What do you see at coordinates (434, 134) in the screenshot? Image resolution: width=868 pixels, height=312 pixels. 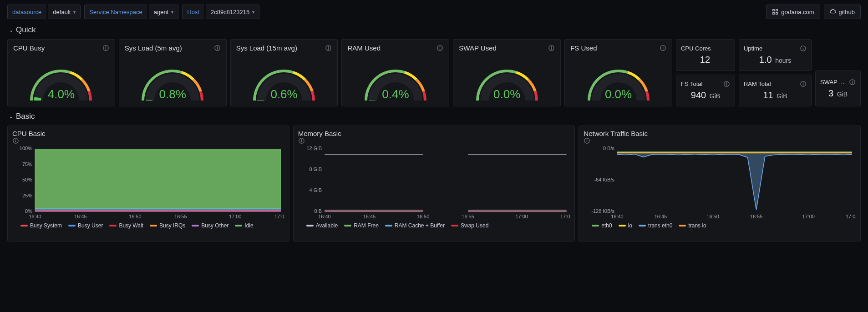 I see `panel-title: Memory Basic` at bounding box center [434, 134].